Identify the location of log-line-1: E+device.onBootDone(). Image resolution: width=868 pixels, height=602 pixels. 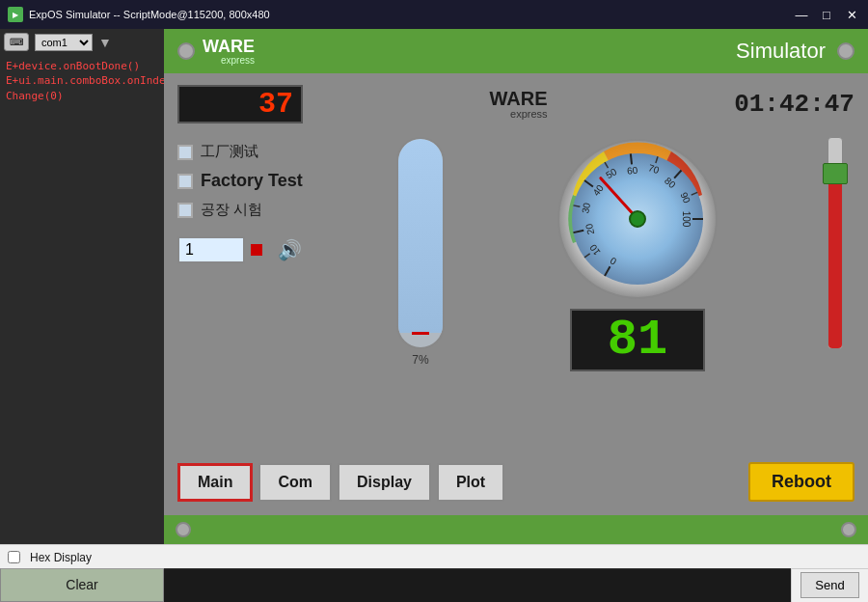
(82, 66).